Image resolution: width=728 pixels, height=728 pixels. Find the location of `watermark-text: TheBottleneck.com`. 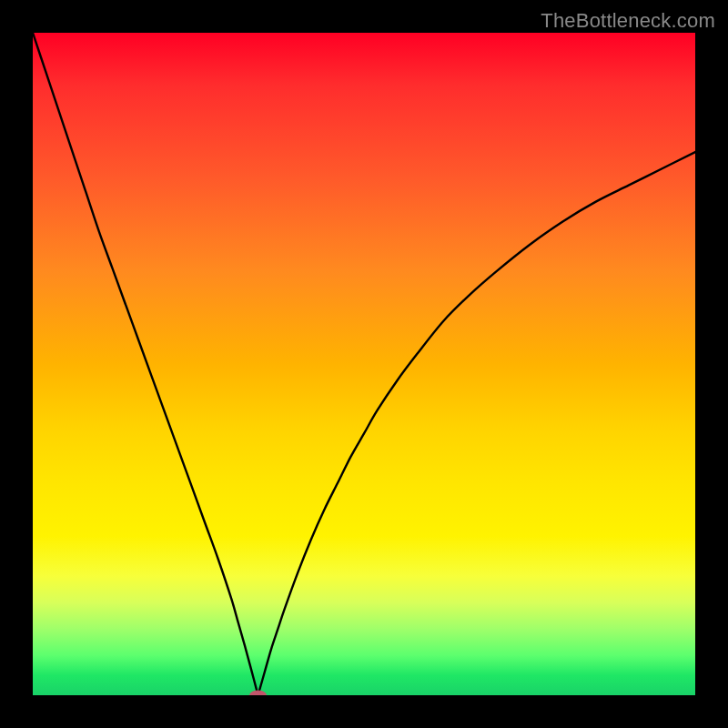

watermark-text: TheBottleneck.com is located at coordinates (628, 21).